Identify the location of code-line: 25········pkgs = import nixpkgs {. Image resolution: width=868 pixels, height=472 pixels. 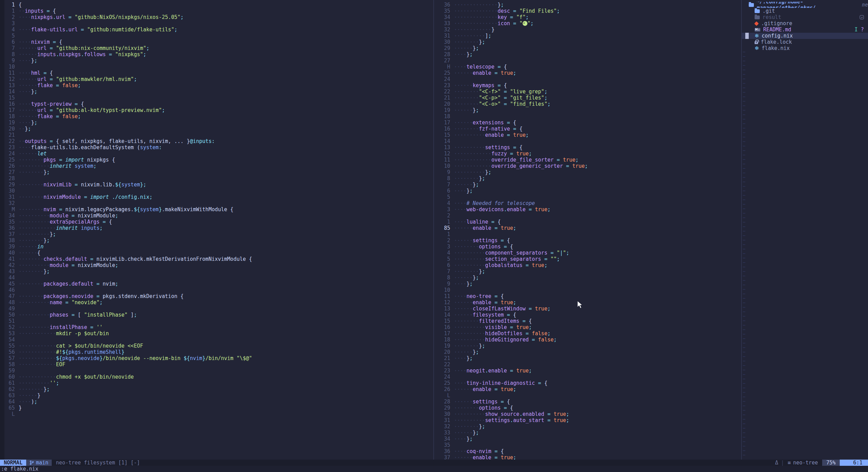
(219, 160).